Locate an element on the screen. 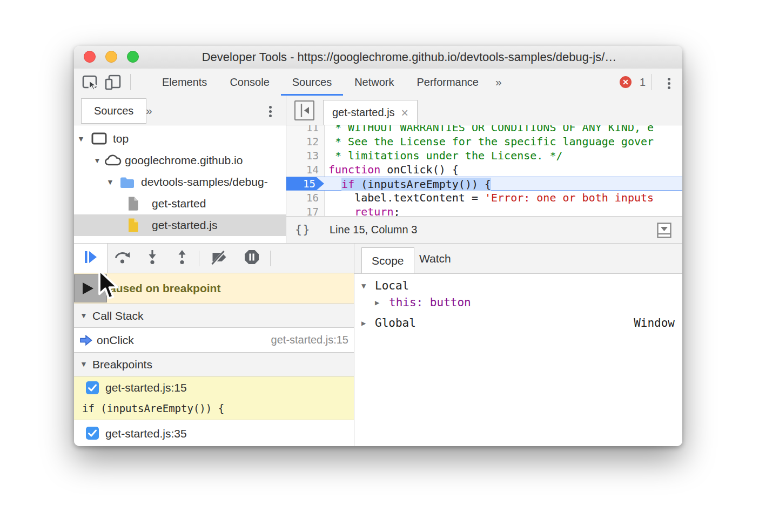 This screenshot has width=759, height=532. editor-tab-get-started-js: get-started.js × is located at coordinates (371, 112).